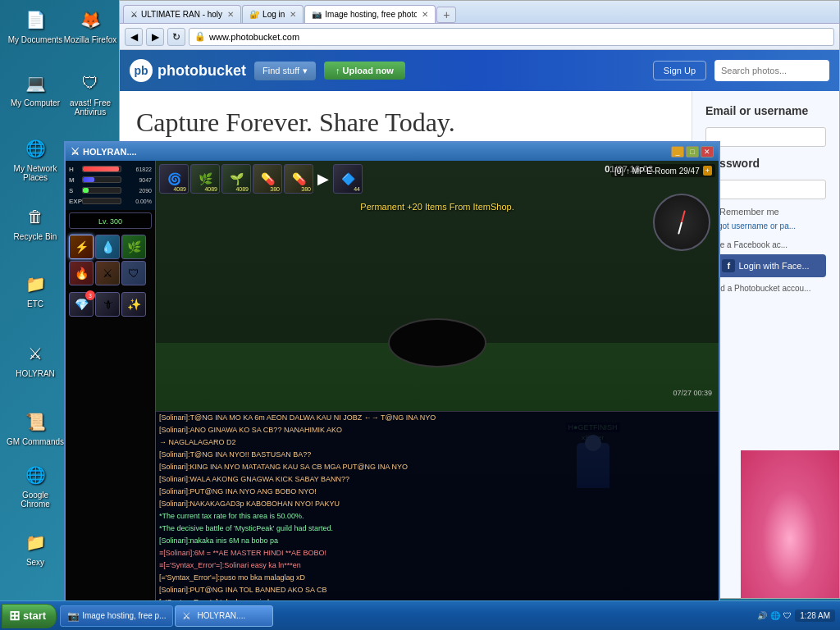 This screenshot has width=840, height=630. What do you see at coordinates (231, 15) in the screenshot?
I see `tab-ran-close: ✕` at bounding box center [231, 15].